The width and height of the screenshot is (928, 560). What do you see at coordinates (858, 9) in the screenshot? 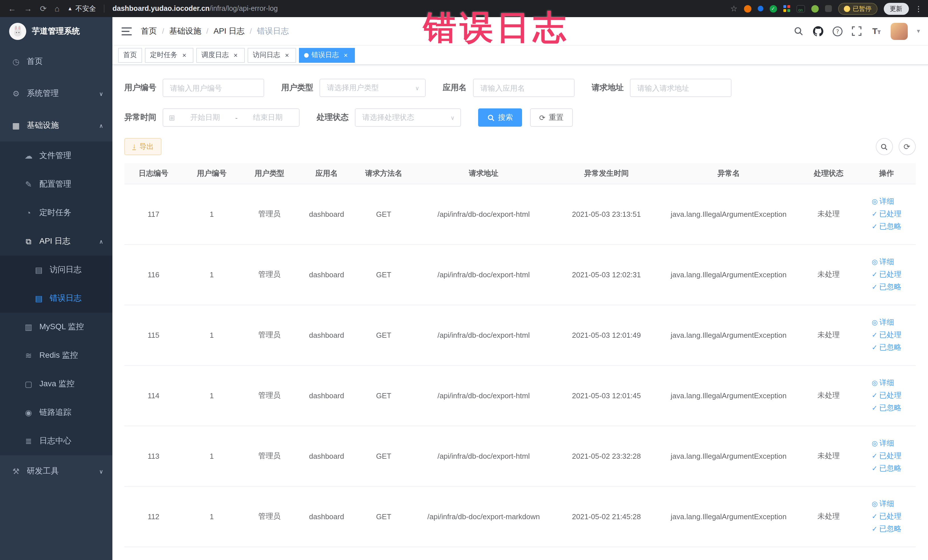
I see `paused-badge: 已暂停` at bounding box center [858, 9].